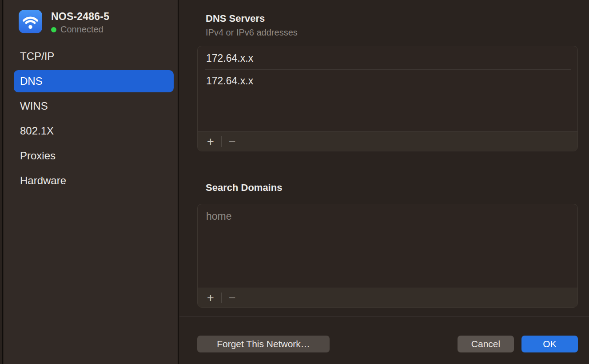 This screenshot has height=364, width=589. I want to click on search-domains-rows: home, so click(387, 216).